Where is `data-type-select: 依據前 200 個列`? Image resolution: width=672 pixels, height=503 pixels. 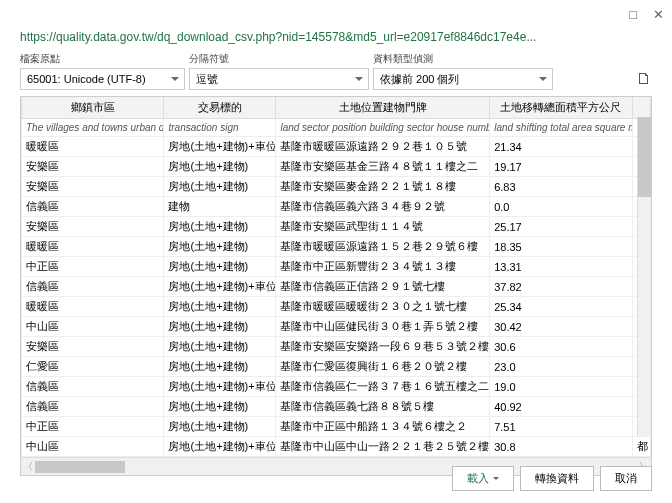 data-type-select: 依據前 200 個列 is located at coordinates (463, 79).